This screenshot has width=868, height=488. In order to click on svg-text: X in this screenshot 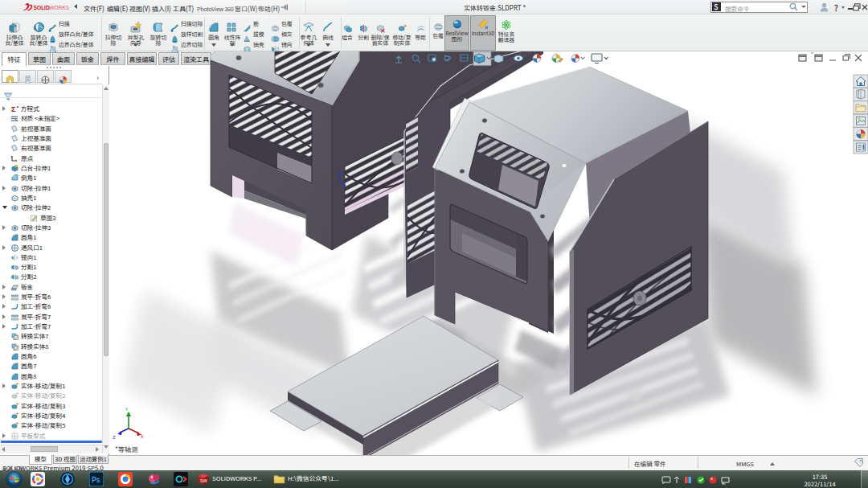, I will do `click(142, 436)`.